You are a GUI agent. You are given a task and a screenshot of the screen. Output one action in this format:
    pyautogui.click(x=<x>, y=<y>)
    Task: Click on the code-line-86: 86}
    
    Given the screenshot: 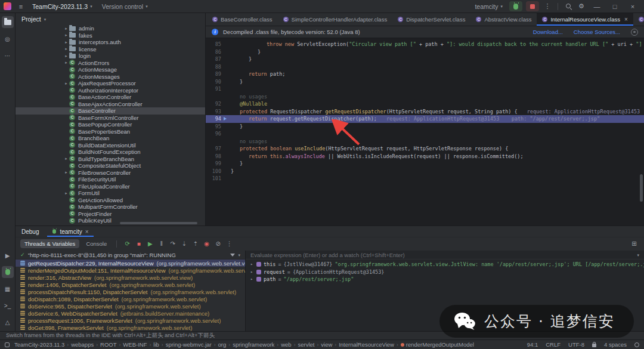 What is the action you would take?
    pyautogui.click(x=425, y=52)
    